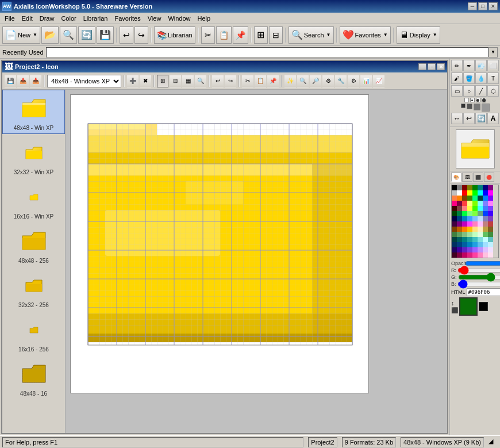 This screenshot has height=448, width=500. What do you see at coordinates (33, 334) in the screenshot?
I see `icon-item-16-256: 16x16 - 256` at bounding box center [33, 334].